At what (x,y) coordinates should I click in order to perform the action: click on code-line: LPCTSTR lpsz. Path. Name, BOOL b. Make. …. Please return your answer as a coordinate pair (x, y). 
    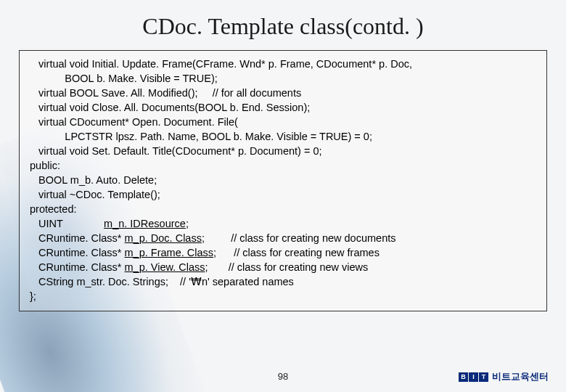
    Looking at the image, I should click on (201, 136).